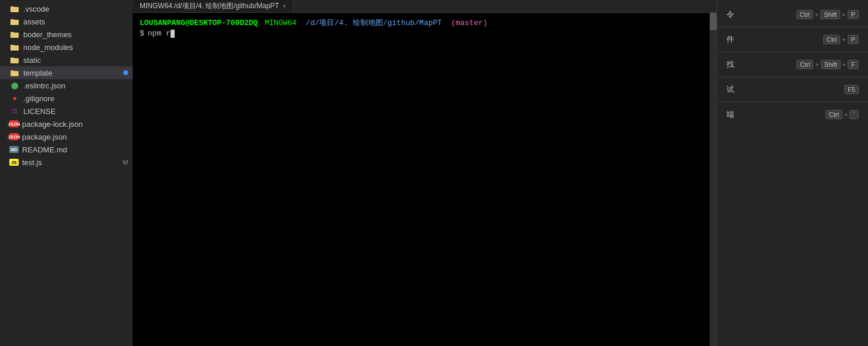 The width and height of the screenshot is (868, 346). Describe the element at coordinates (76, 35) in the screenshot. I see `sidebar-item-label: boder_themes` at that location.